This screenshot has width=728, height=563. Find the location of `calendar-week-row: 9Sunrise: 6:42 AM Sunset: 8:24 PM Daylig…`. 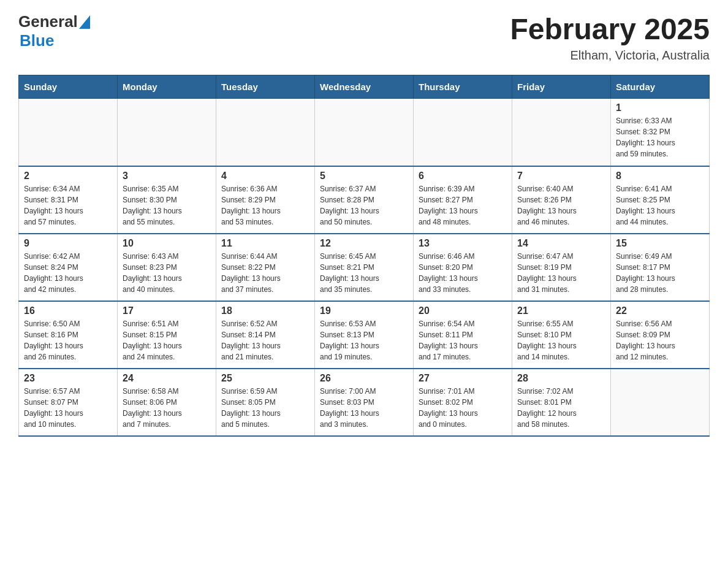

calendar-week-row: 9Sunrise: 6:42 AM Sunset: 8:24 PM Daylig… is located at coordinates (364, 267).